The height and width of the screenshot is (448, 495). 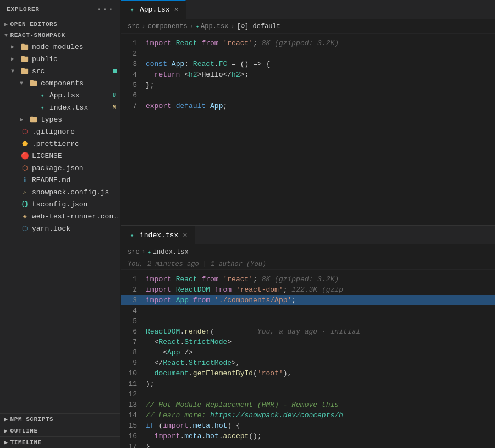 What do you see at coordinates (133, 436) in the screenshot?
I see `bottom-line-num-16: 16` at bounding box center [133, 436].